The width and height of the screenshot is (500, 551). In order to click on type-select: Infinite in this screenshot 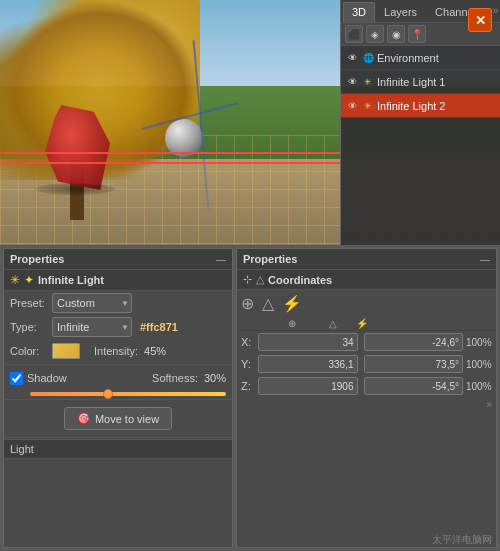, I will do `click(92, 327)`.